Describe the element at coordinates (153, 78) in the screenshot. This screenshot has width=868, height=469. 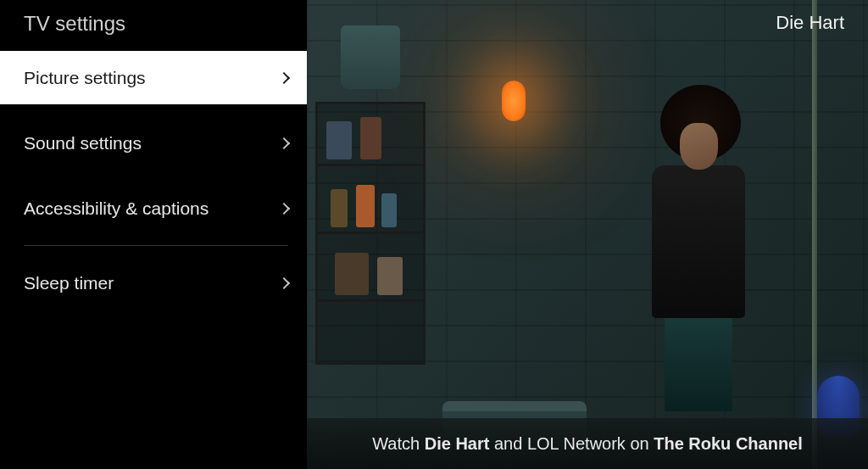
I see `menu-item-picture-settings: Picture settings` at that location.